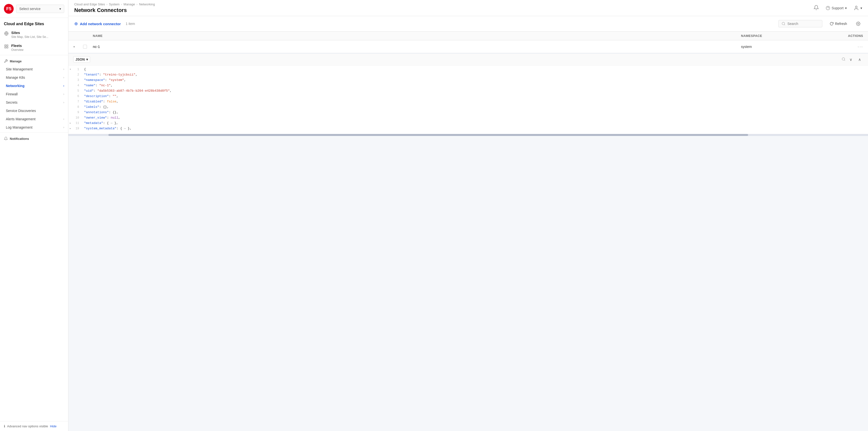  I want to click on json-expand-button: ∧, so click(860, 59).